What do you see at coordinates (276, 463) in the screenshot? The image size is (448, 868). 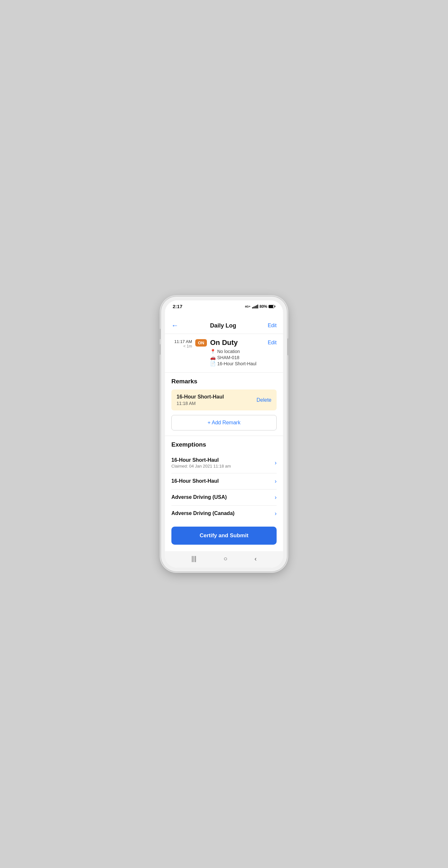 I see `chevron-icon-0: ›` at bounding box center [276, 463].